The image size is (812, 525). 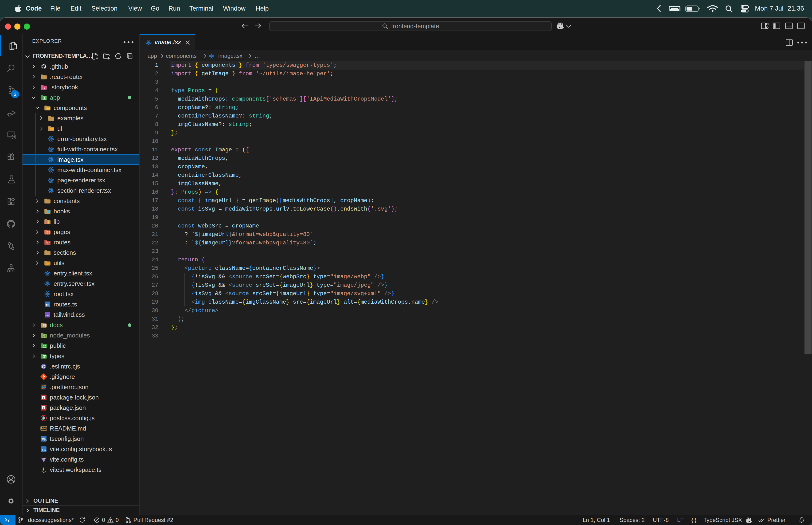 What do you see at coordinates (45, 88) in the screenshot?
I see `svg-text: S` at bounding box center [45, 88].